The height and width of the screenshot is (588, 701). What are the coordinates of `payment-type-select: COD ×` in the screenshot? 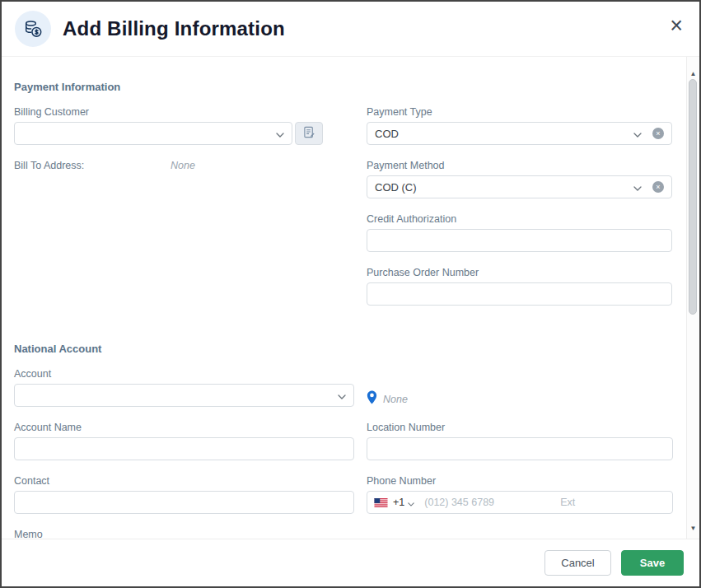 It's located at (519, 133).